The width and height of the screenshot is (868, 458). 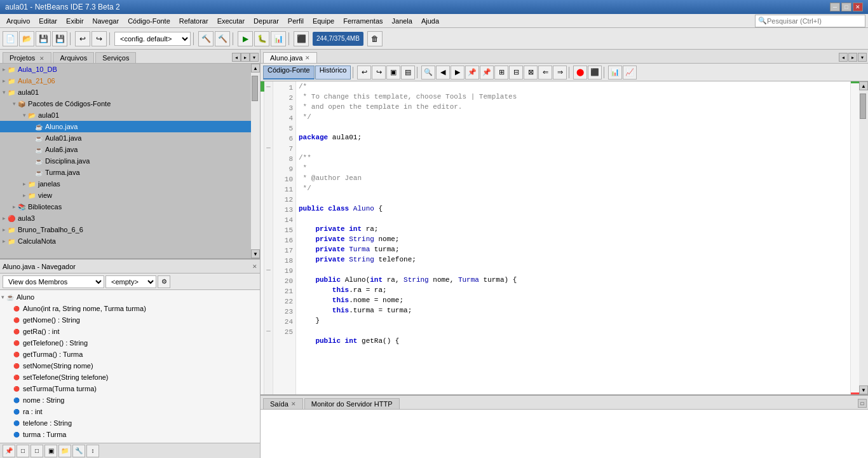 What do you see at coordinates (255, 161) in the screenshot?
I see `scroll-track` at bounding box center [255, 161].